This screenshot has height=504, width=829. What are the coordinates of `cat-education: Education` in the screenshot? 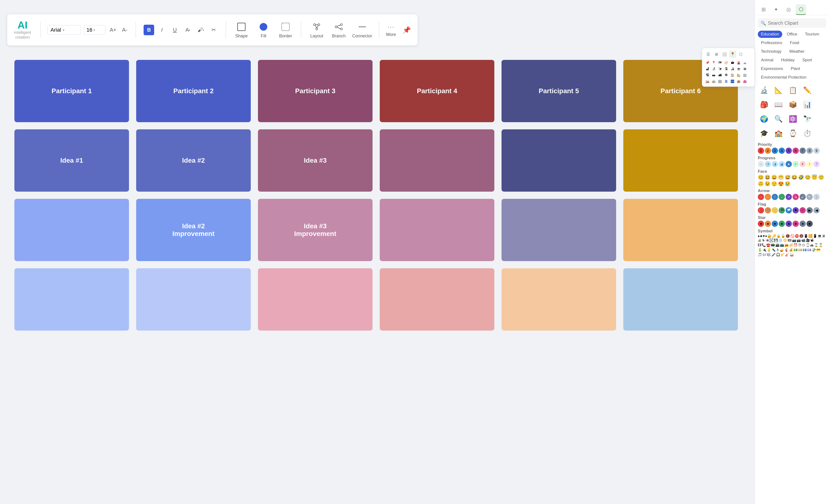 It's located at (770, 34).